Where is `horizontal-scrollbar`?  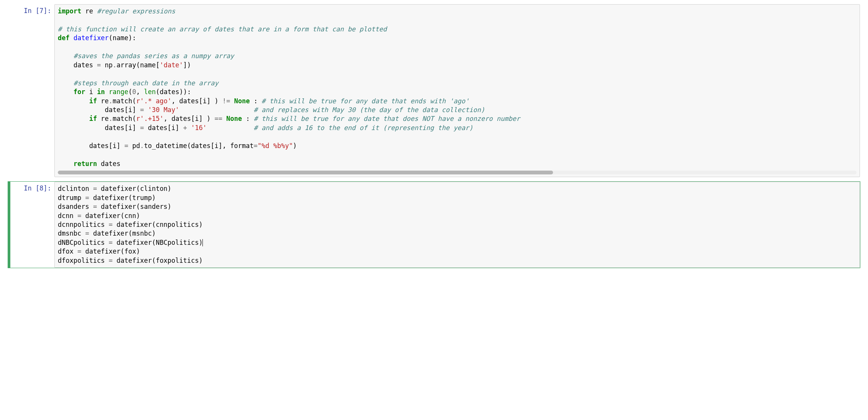 horizontal-scrollbar is located at coordinates (457, 173).